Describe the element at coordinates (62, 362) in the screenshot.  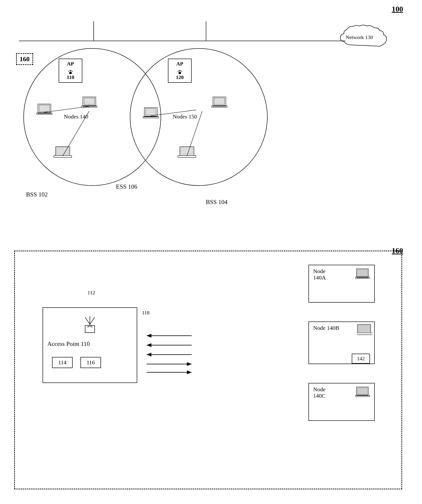
I see `ap-sub-114: 114` at that location.